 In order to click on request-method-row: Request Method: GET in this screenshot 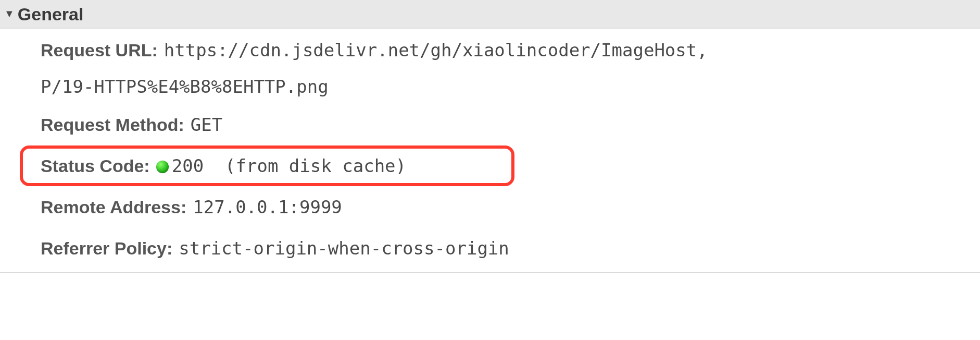, I will do `click(510, 125)`.